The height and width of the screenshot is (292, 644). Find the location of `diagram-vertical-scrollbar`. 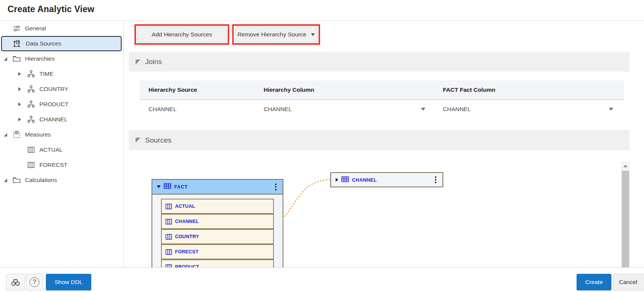

diagram-vertical-scrollbar is located at coordinates (625, 215).